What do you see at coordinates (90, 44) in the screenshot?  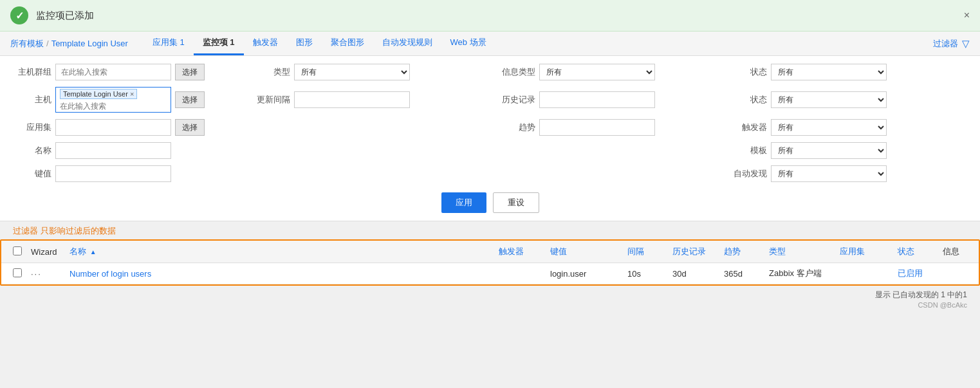 I see `breadcrumb-current: Template Login User` at bounding box center [90, 44].